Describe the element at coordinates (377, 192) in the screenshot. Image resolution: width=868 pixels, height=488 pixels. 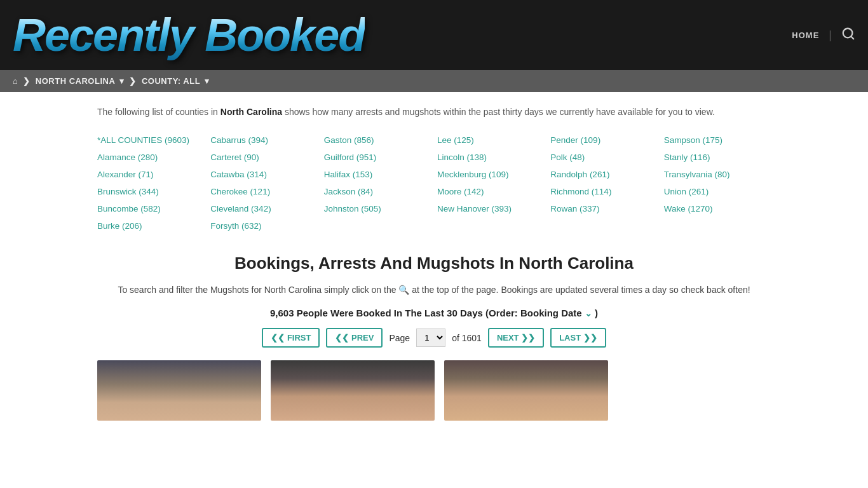
I see `county-link: Jackson (84)` at that location.